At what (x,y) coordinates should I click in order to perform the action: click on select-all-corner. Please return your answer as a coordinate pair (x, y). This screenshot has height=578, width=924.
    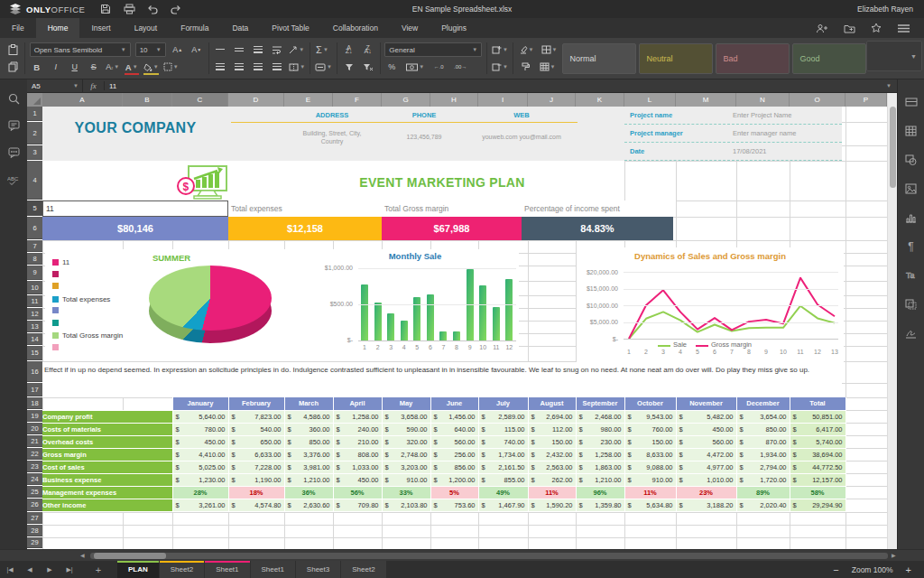
    Looking at the image, I should click on (34, 99).